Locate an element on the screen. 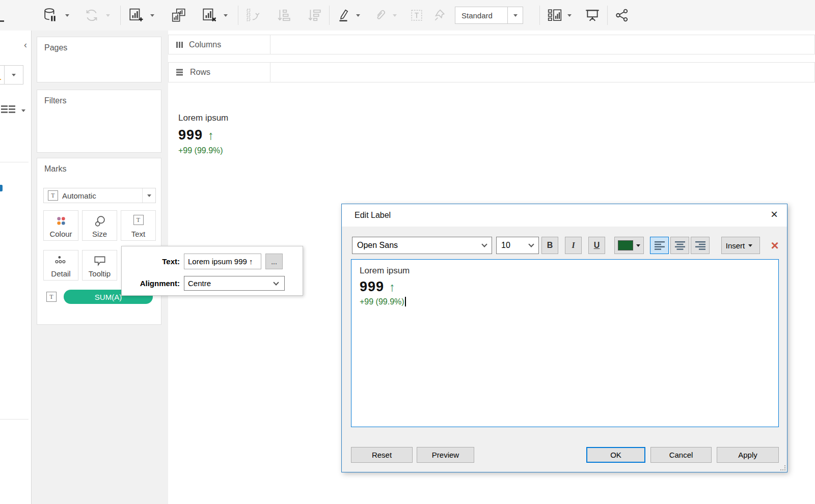 This screenshot has height=504, width=815. data-source-name-clipped is located at coordinates (2, 75).